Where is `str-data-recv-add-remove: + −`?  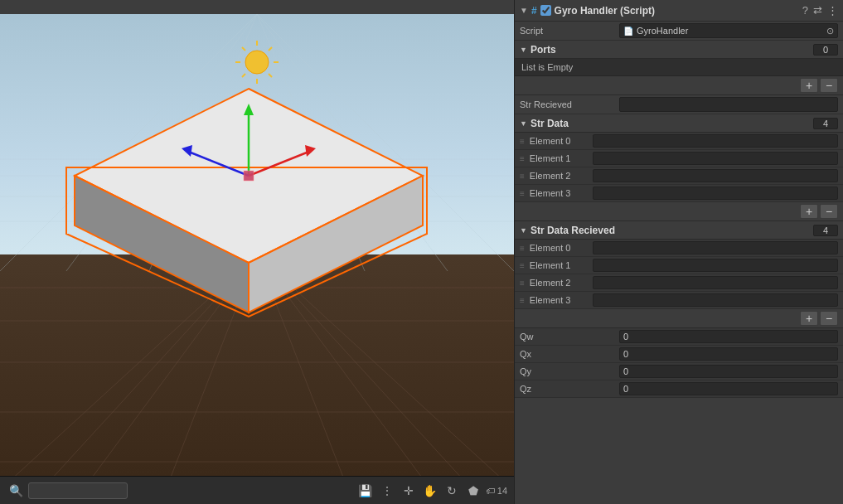
str-data-recv-add-remove: + − is located at coordinates (679, 318).